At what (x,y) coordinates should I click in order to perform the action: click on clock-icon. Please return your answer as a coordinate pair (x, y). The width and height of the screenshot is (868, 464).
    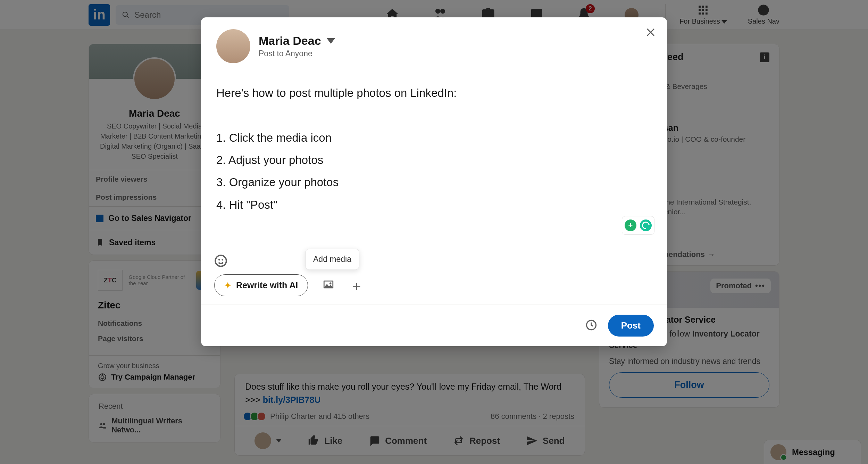
    Looking at the image, I should click on (591, 325).